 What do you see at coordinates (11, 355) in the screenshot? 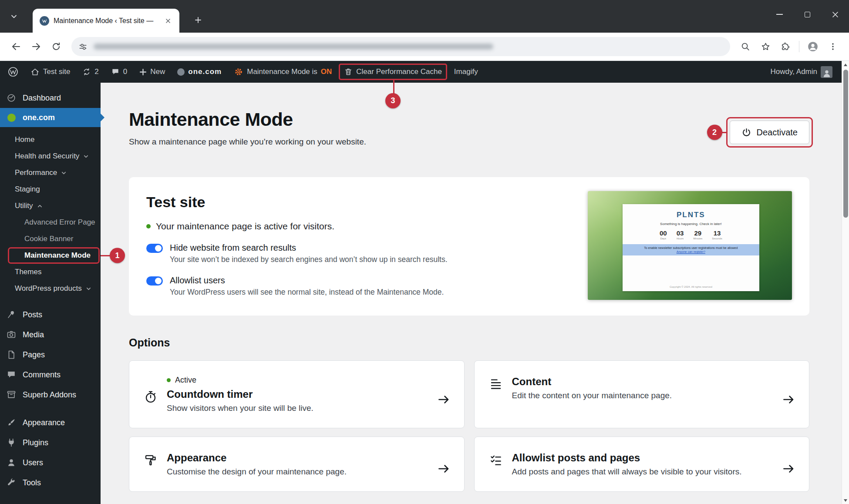
I see `document-icon` at bounding box center [11, 355].